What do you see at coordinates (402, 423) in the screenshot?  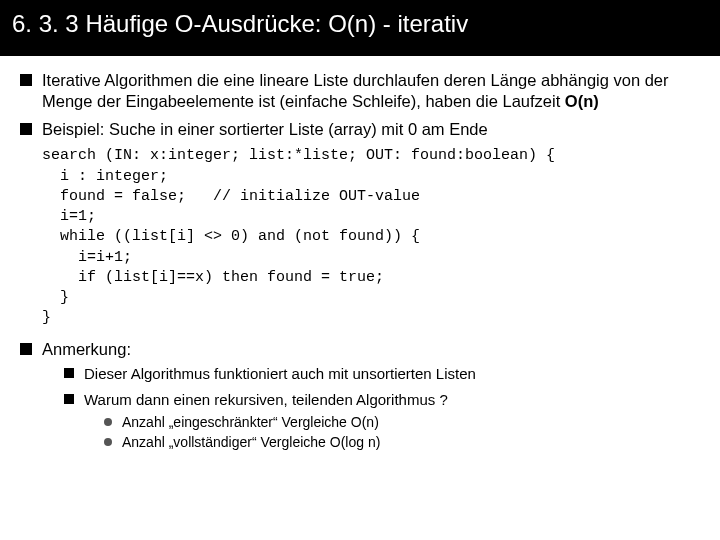 I see `disc-item: Anzahl „eingeschränkter“ Vergleiche O(n)` at bounding box center [402, 423].